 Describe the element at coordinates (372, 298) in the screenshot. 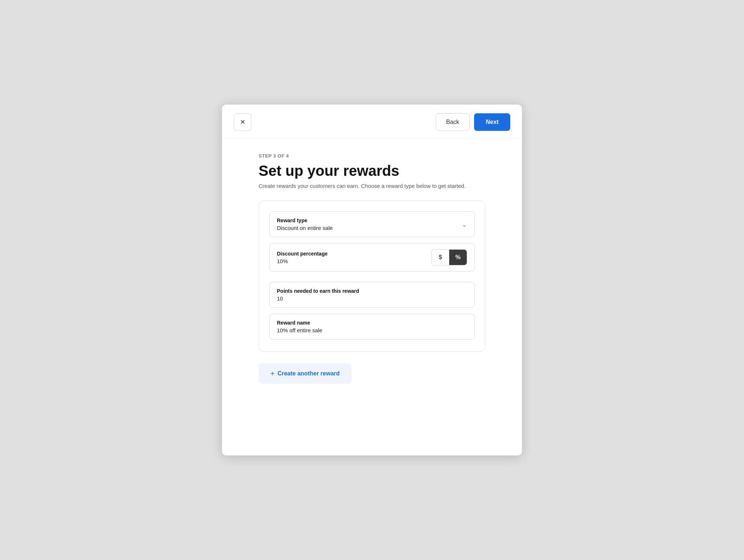

I see `points-needed-value: 10` at that location.